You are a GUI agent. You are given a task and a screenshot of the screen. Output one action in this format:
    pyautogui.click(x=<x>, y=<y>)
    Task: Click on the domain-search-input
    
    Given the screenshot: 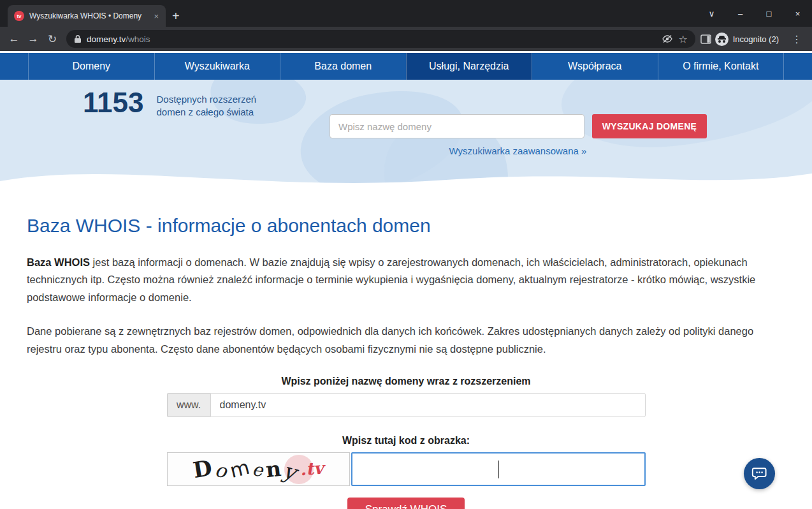 What is the action you would take?
    pyautogui.click(x=457, y=126)
    